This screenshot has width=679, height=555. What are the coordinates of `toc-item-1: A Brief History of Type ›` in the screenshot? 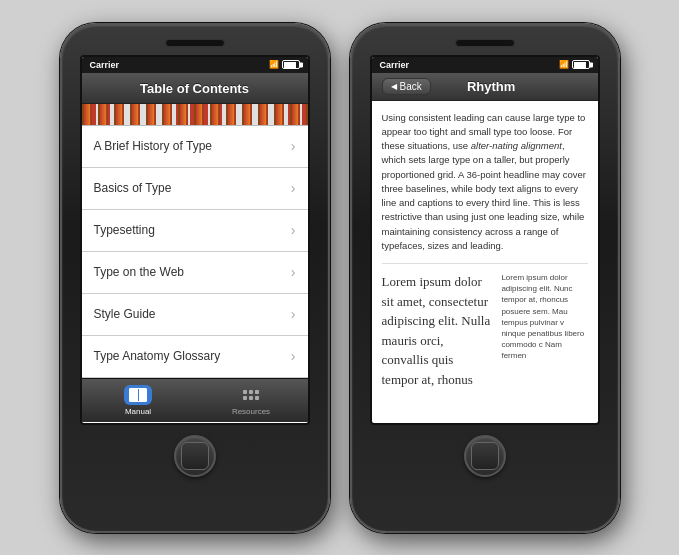 It's located at (195, 147).